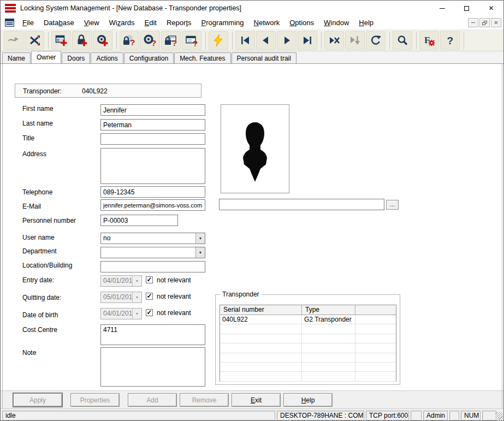  What do you see at coordinates (137, 281) in the screenshot?
I see `entry-date-dropdown-button: ▼` at bounding box center [137, 281].